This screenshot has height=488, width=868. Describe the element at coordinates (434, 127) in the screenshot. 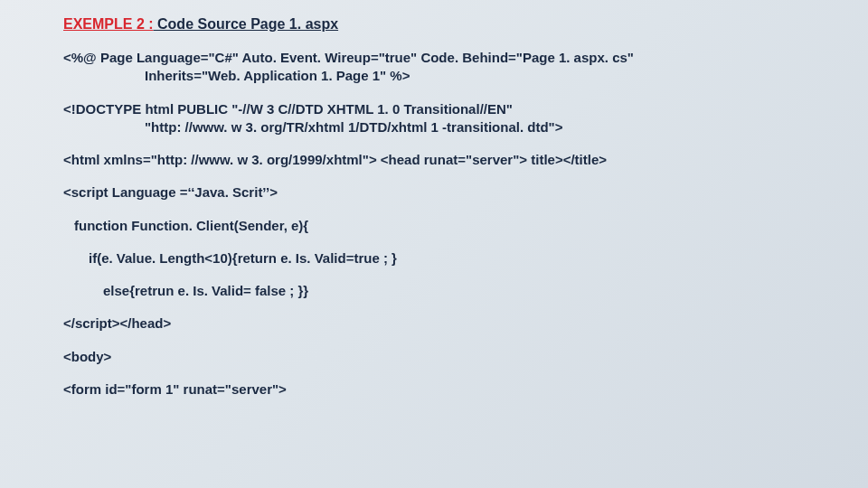

I see `code-line-2b: "http: //www. w 3. org/TR/xhtml 1/DTD/xh…` at that location.